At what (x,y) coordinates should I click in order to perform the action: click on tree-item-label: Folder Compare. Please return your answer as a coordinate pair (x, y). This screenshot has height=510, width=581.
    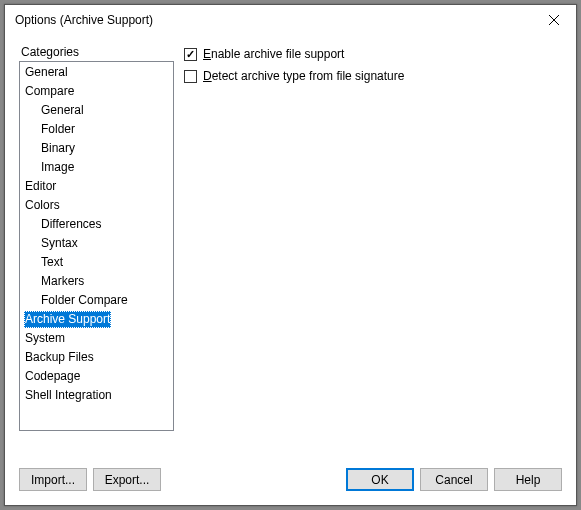
    Looking at the image, I should click on (84, 300).